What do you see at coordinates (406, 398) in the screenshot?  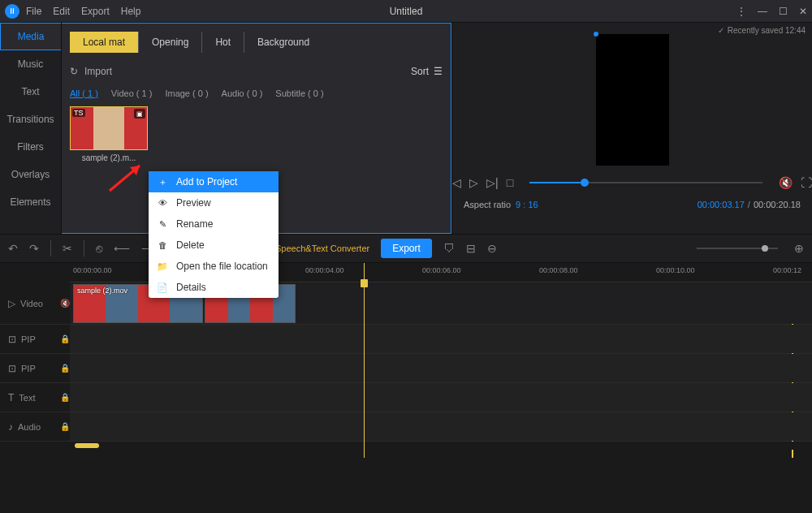 I see `track-text: T Text 🔒` at bounding box center [406, 398].